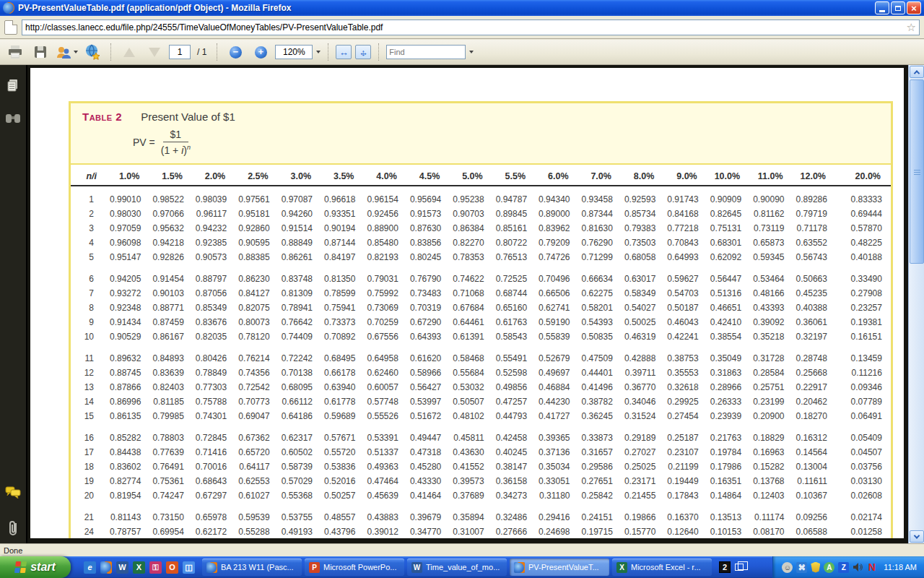 The height and width of the screenshot is (578, 924). What do you see at coordinates (13, 85) in the screenshot?
I see `pages-panel-icon` at bounding box center [13, 85].